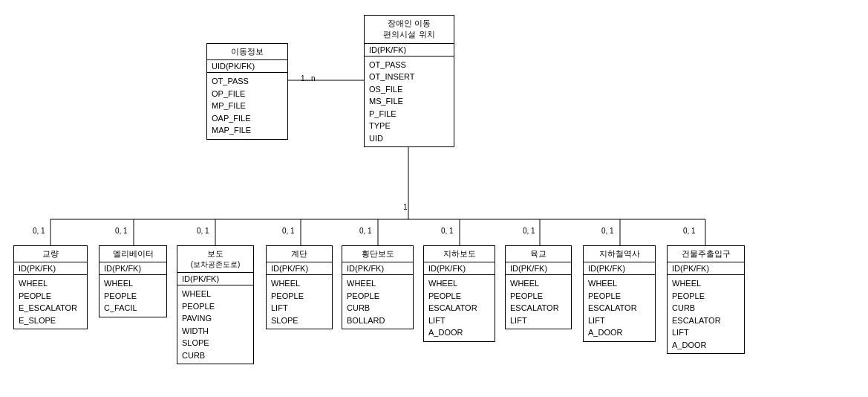  Describe the element at coordinates (409, 114) in the screenshot. I see `field: P_FILE` at that location.